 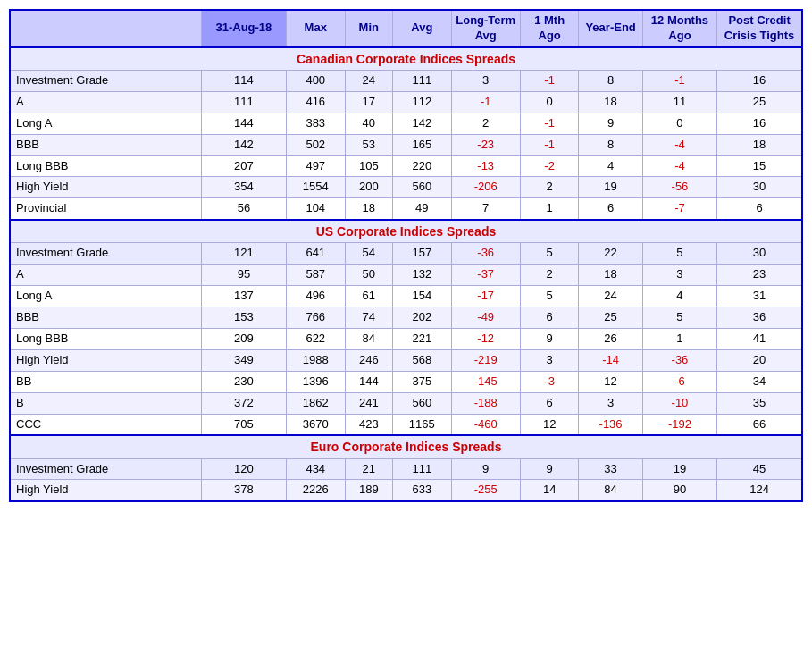 What do you see at coordinates (243, 339) in the screenshot?
I see `data-cell: 209` at bounding box center [243, 339].